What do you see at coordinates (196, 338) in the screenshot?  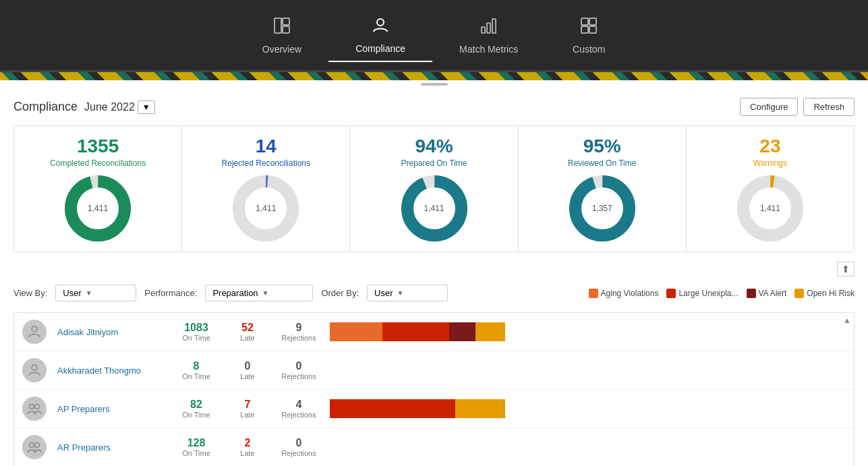 I see `on-time-label: On Time` at bounding box center [196, 338].